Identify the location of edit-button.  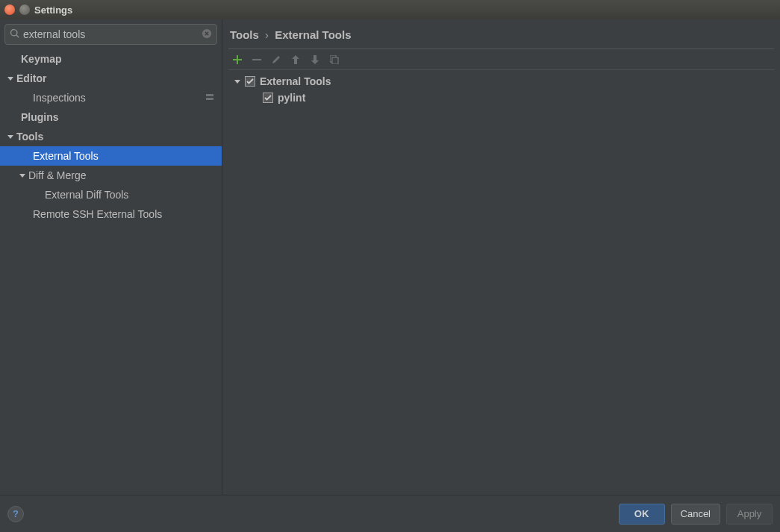
(276, 60).